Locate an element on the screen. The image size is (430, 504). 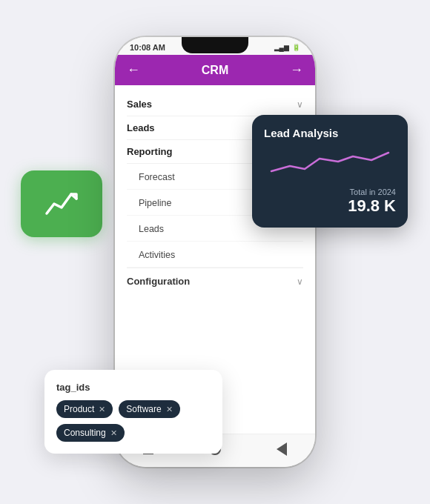
back-button: ← is located at coordinates (133, 70).